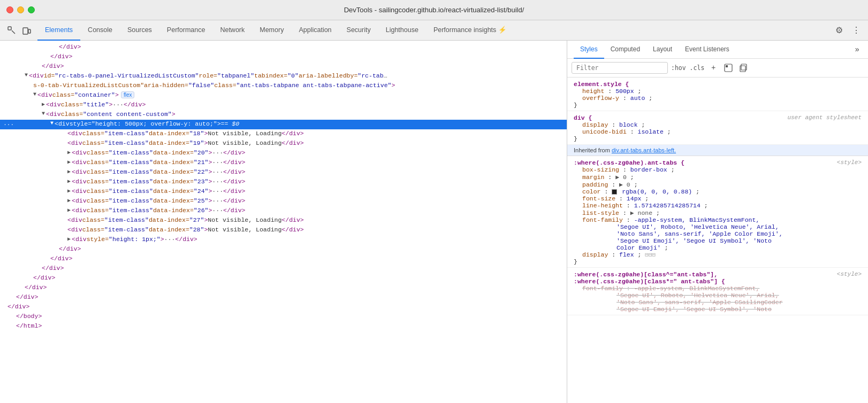 The image size is (868, 403). Describe the element at coordinates (20, 10) in the screenshot. I see `traffic-lights` at that location.